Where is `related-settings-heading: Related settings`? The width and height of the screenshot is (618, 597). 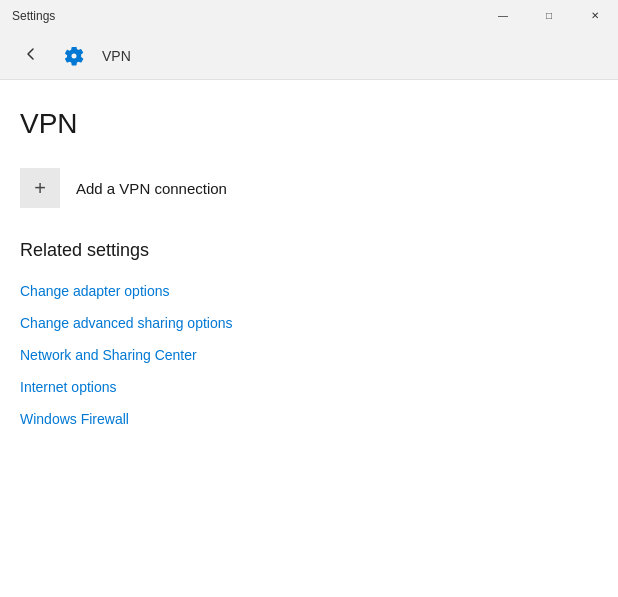 related-settings-heading: Related settings is located at coordinates (309, 250).